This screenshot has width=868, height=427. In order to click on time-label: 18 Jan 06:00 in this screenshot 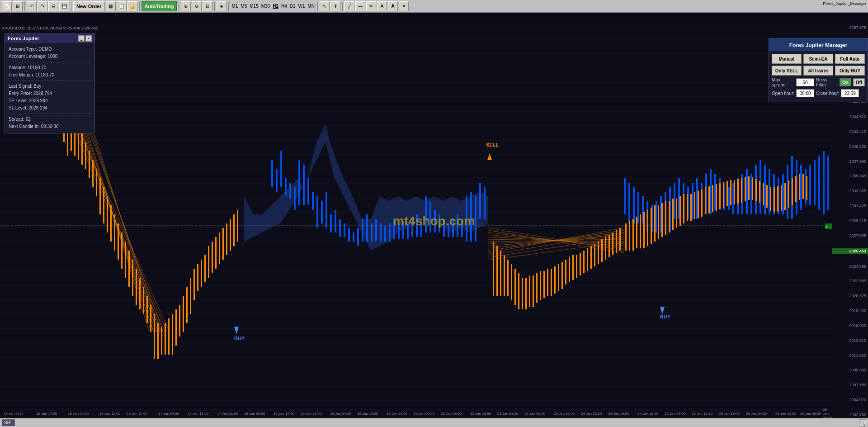, I will do `click(255, 413)`.